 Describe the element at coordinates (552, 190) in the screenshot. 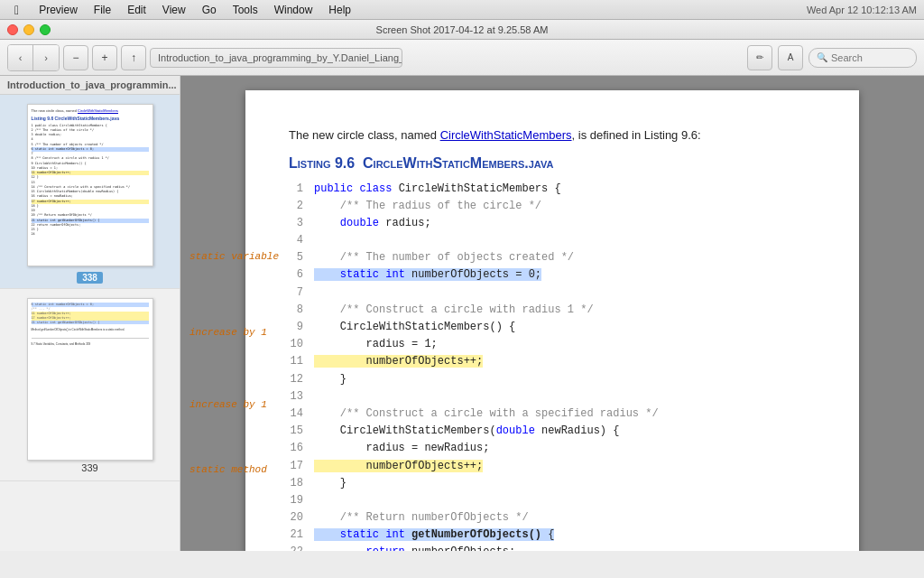

I see `code-line-1: 1 public class CircleWithStaticMembers {` at that location.